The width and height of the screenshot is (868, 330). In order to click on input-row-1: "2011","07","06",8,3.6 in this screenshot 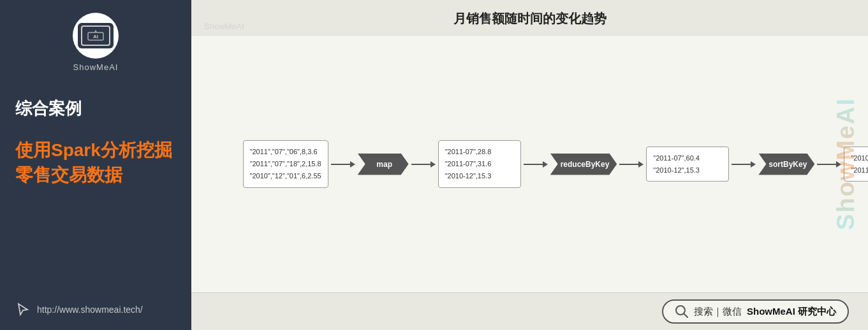, I will do `click(286, 152)`.